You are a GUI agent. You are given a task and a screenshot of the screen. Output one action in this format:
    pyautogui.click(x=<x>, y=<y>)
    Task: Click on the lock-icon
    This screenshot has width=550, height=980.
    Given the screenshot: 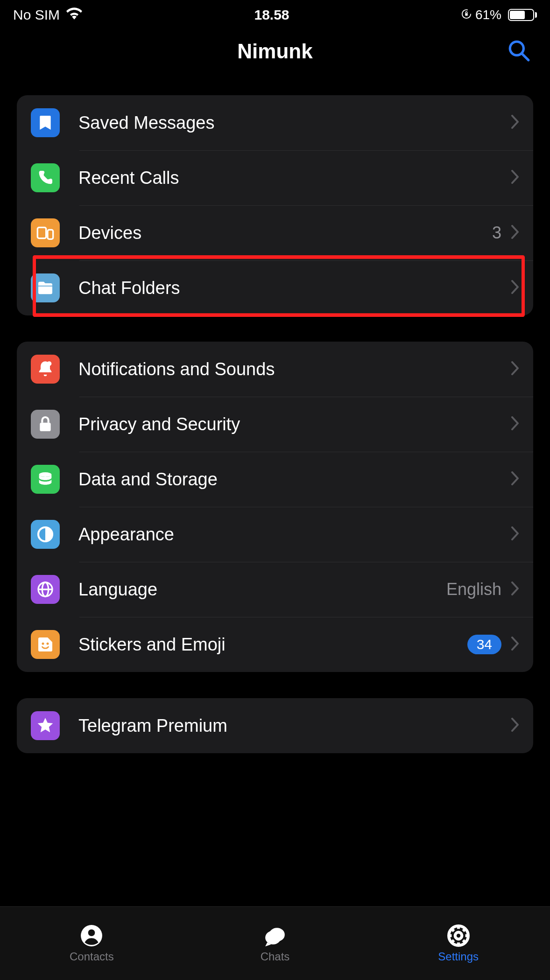 What is the action you would take?
    pyautogui.click(x=45, y=424)
    